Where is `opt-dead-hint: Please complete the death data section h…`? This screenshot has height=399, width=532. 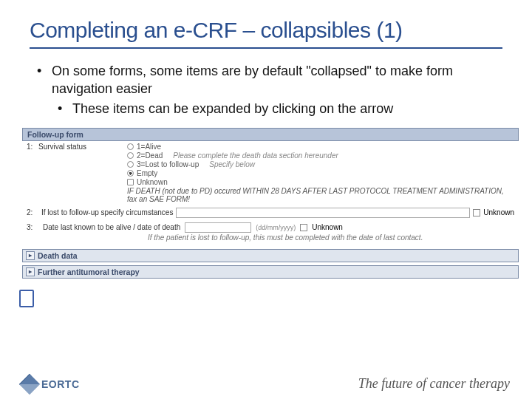
opt-dead-hint: Please complete the death data section h… is located at coordinates (256, 155).